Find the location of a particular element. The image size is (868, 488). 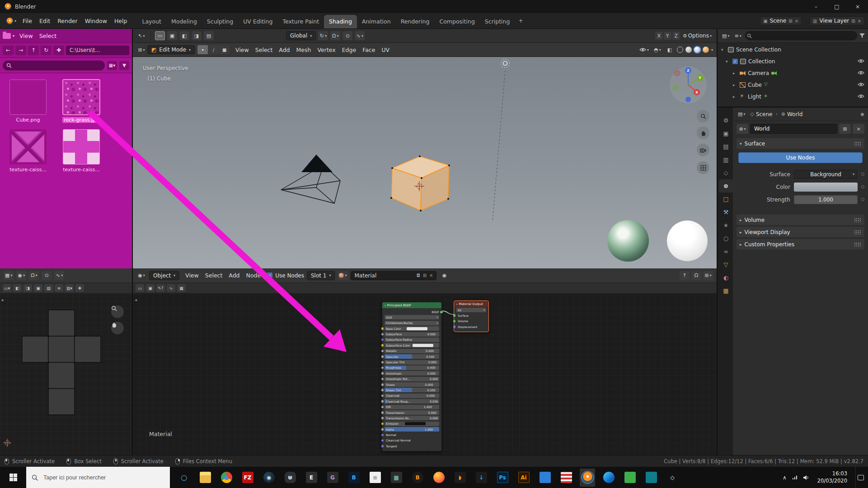

node-input-row: Subsurface Color is located at coordinates (412, 345).